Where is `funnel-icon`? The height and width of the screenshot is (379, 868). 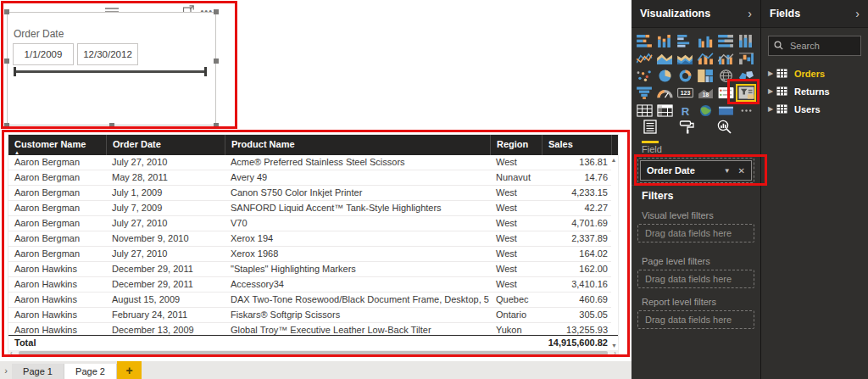
funnel-icon is located at coordinates (644, 93).